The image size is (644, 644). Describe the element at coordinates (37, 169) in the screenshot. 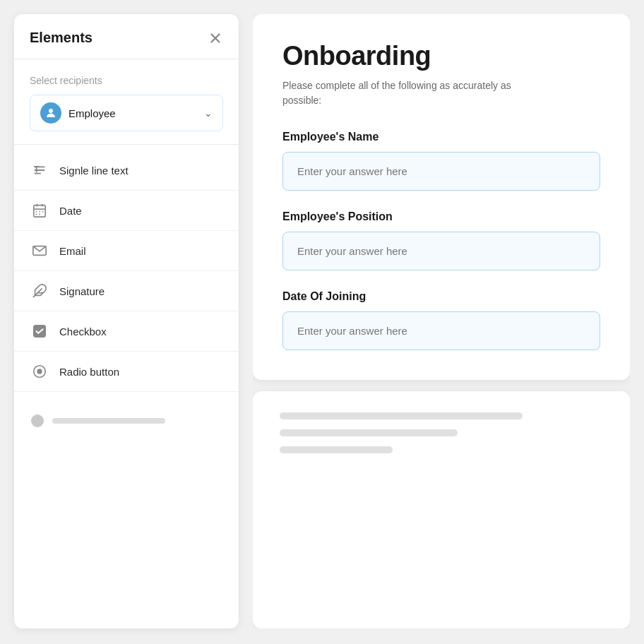

I see `svg-text: T` at that location.